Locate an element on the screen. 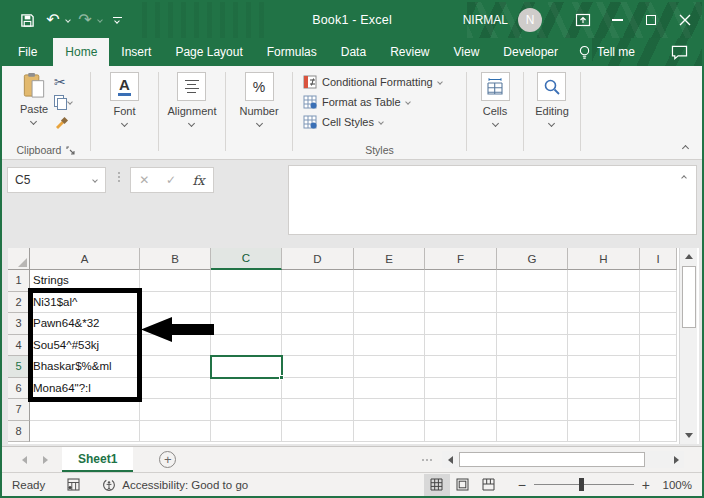  macro-record-button is located at coordinates (74, 484).